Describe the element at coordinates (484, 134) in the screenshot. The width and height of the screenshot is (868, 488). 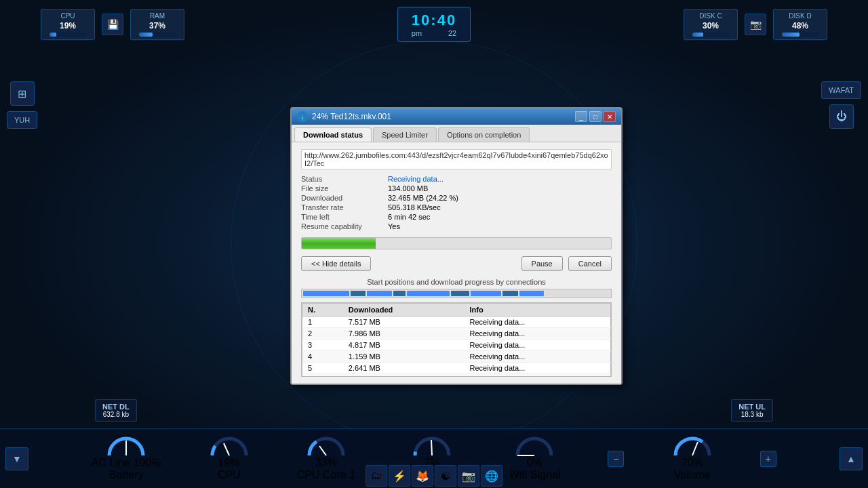
I see `tab-options-completion: Options on completion` at that location.